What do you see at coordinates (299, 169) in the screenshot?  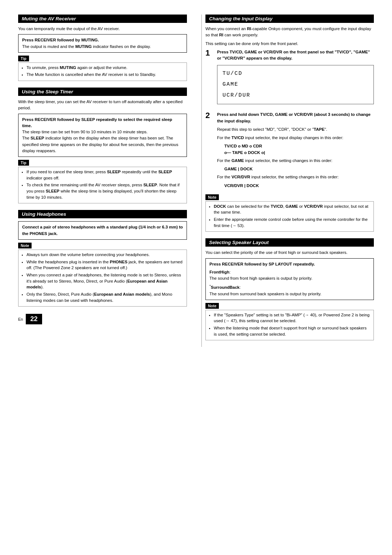 I see `game-order: GAME | DOCK` at bounding box center [299, 169].